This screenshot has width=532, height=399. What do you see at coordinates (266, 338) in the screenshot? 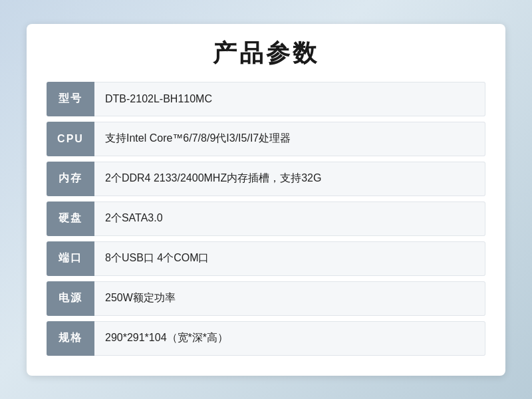
I see `spec-row: 规格290*291*104（宽*深*高）` at bounding box center [266, 338].